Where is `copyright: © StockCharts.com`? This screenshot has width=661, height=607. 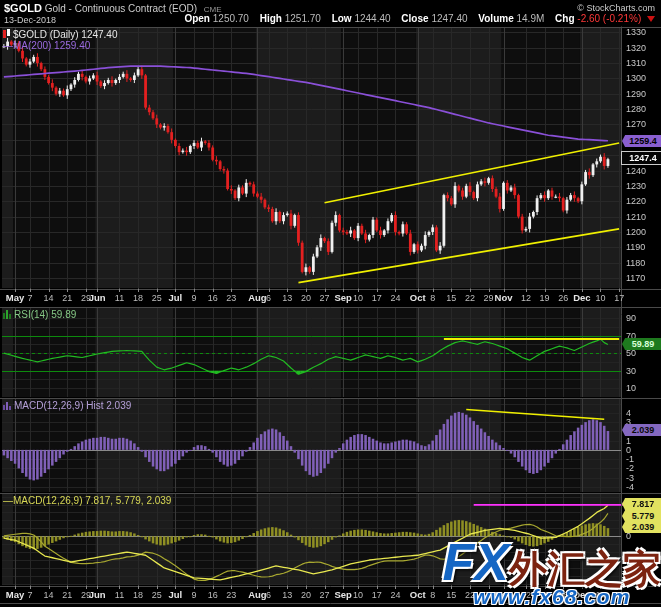 copyright: © StockCharts.com is located at coordinates (616, 8).